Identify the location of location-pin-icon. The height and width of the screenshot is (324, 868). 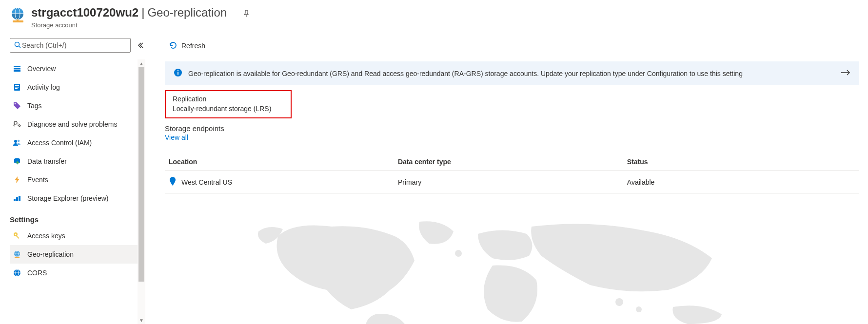
(173, 182).